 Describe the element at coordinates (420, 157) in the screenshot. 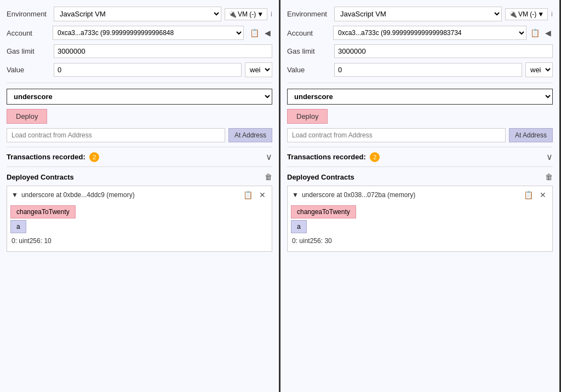

I see `transactions-row-right: Transactions recorded: 2 ∨` at that location.